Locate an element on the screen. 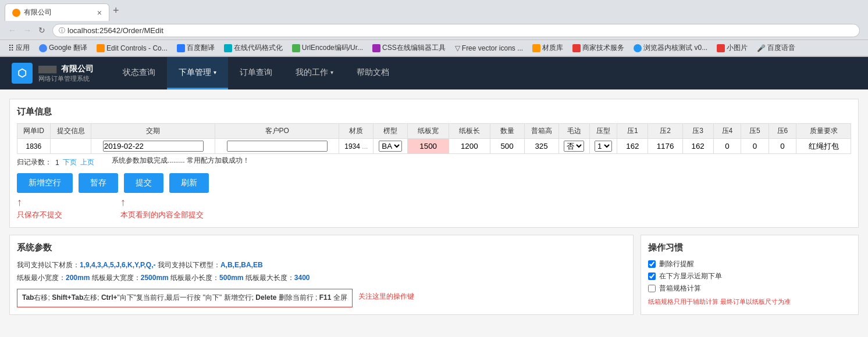 The height and width of the screenshot is (337, 868). habit-recent-checkbox is located at coordinates (652, 277).